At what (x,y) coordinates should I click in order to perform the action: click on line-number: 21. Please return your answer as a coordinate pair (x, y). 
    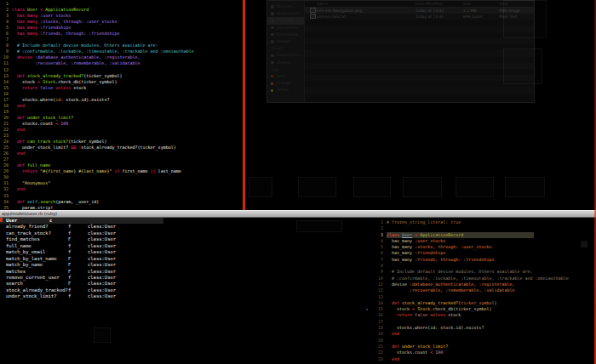
    Looking at the image, I should click on (4, 124).